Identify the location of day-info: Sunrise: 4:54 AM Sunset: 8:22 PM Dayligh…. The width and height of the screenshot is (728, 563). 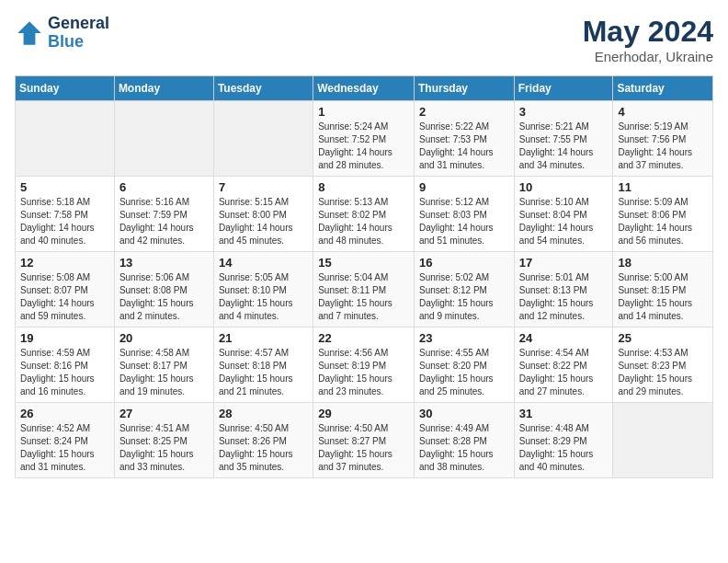
(564, 373).